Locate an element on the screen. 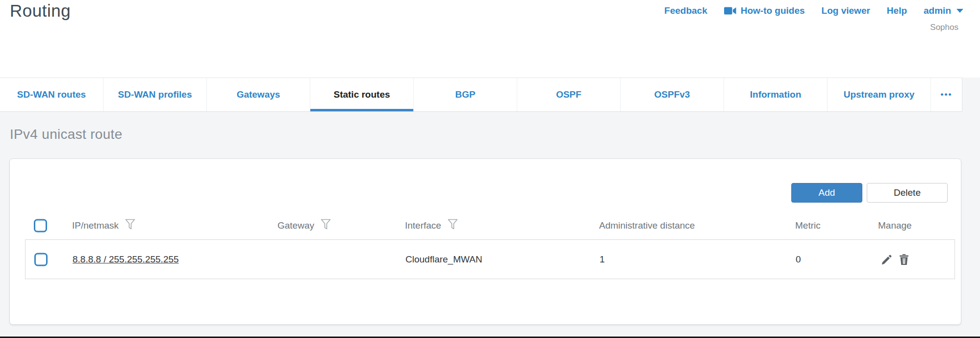 This screenshot has width=980, height=338. delete-button: Delete is located at coordinates (907, 193).